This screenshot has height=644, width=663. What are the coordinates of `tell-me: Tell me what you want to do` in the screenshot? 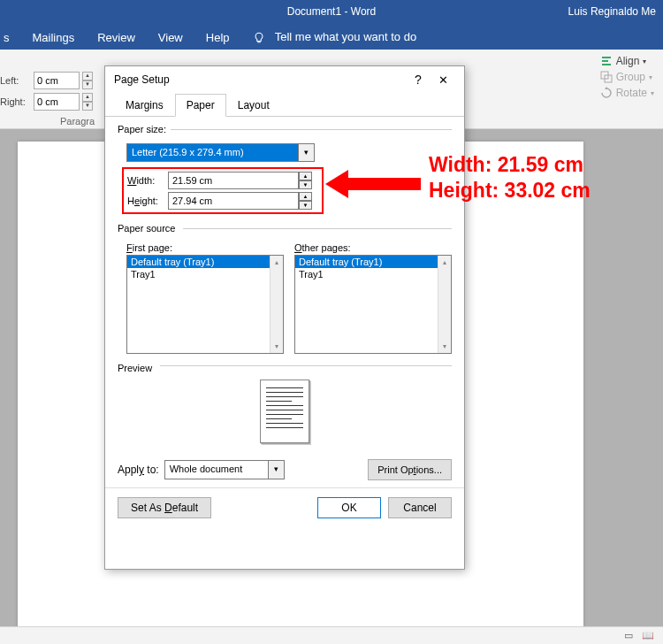 It's located at (337, 37).